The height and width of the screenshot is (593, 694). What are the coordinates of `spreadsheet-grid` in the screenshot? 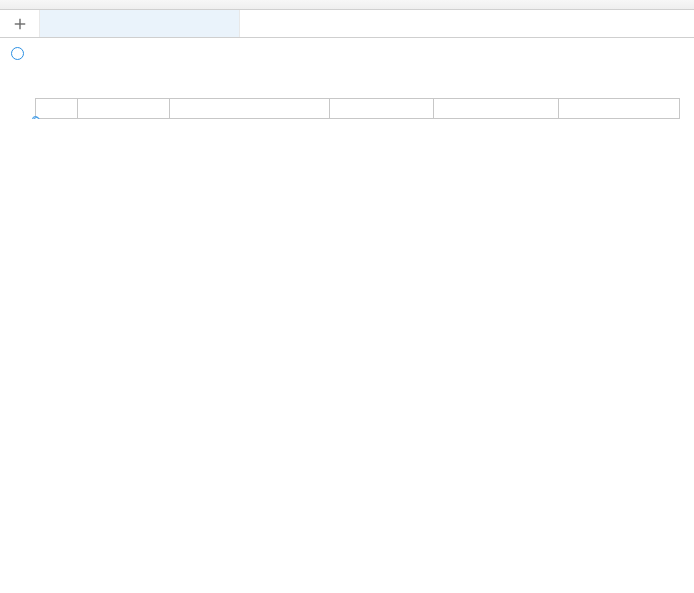 It's located at (358, 108).